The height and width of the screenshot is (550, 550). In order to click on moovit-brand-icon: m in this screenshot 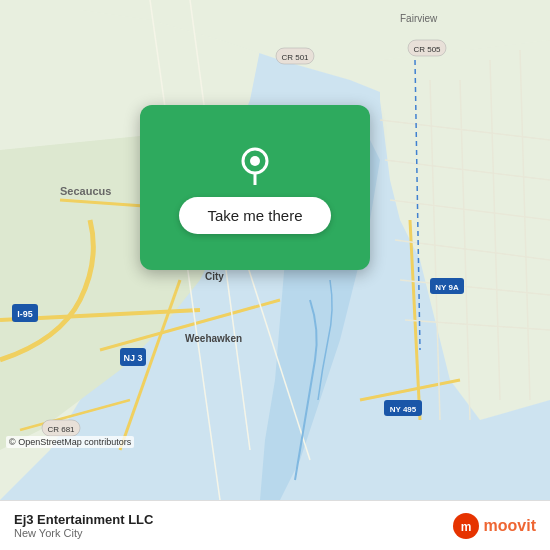, I will do `click(466, 526)`.